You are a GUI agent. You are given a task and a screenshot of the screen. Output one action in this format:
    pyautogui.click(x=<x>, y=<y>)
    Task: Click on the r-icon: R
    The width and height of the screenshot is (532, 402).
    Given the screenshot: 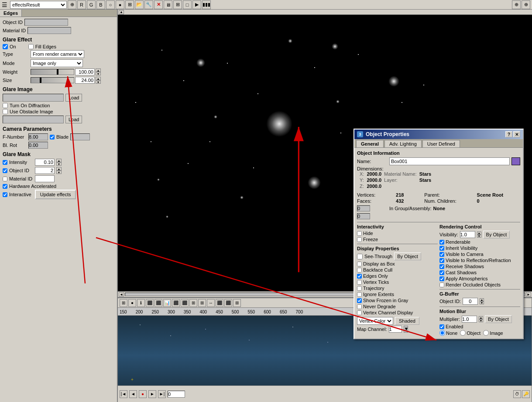 What is the action you would take?
    pyautogui.click(x=82, y=5)
    